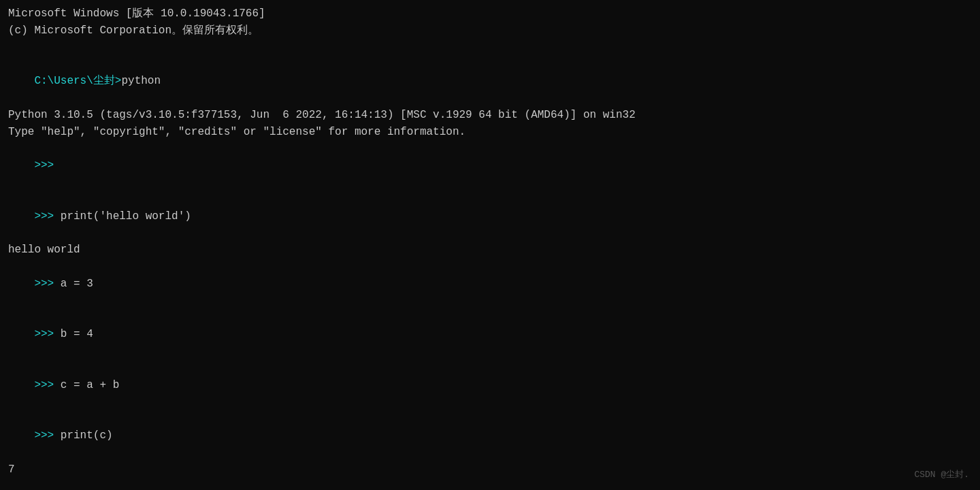  Describe the element at coordinates (942, 474) in the screenshot. I see `watermark: CSDN @尘封.` at that location.